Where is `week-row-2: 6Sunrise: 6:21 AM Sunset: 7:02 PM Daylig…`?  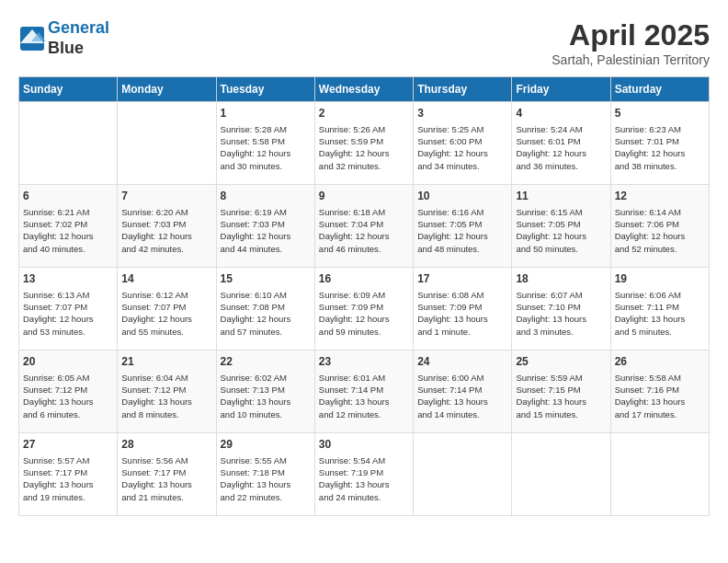
week-row-2: 6Sunrise: 6:21 AM Sunset: 7:02 PM Daylig… is located at coordinates (364, 226).